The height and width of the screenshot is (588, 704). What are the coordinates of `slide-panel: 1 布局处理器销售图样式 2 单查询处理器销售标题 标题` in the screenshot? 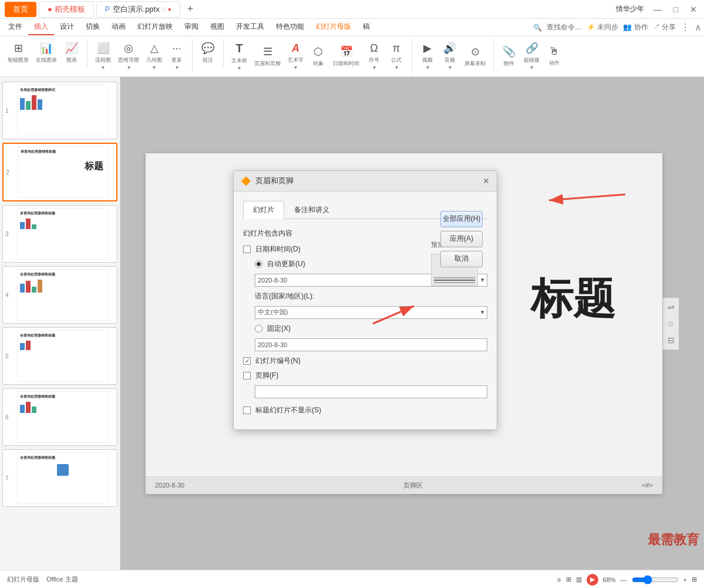 It's located at (60, 323).